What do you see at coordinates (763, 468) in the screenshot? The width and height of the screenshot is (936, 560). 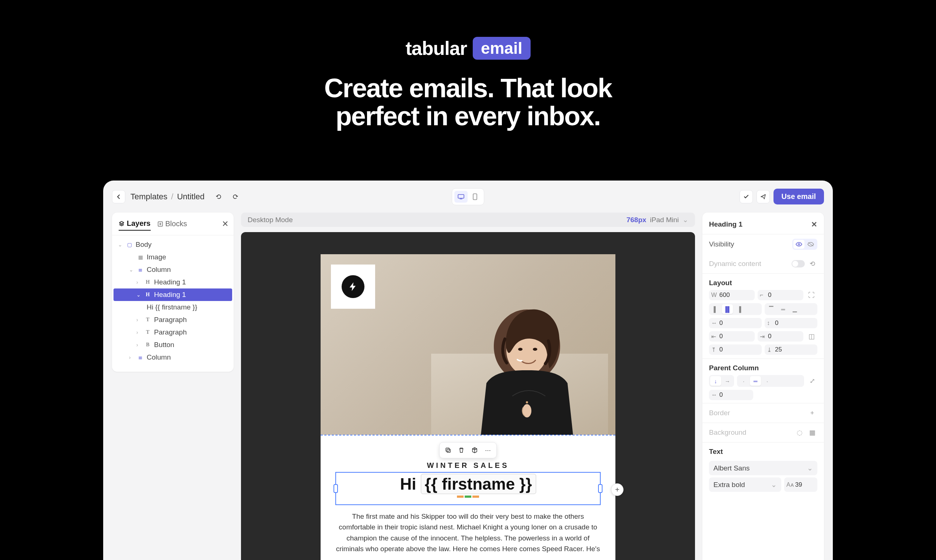 I see `font-family-select: Albert Sans⌄` at bounding box center [763, 468].